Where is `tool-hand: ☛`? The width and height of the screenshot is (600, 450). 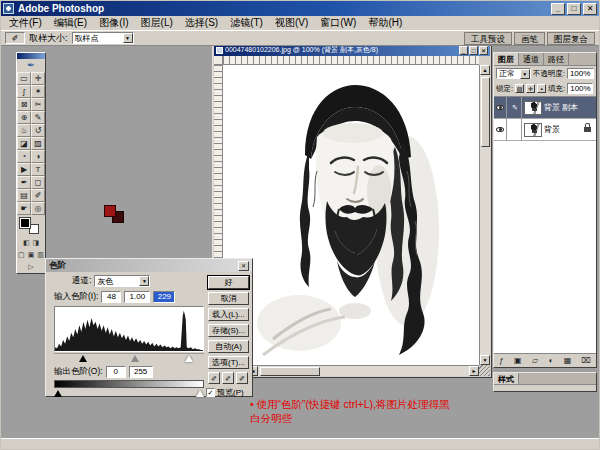 tool-hand: ☛ is located at coordinates (24, 208).